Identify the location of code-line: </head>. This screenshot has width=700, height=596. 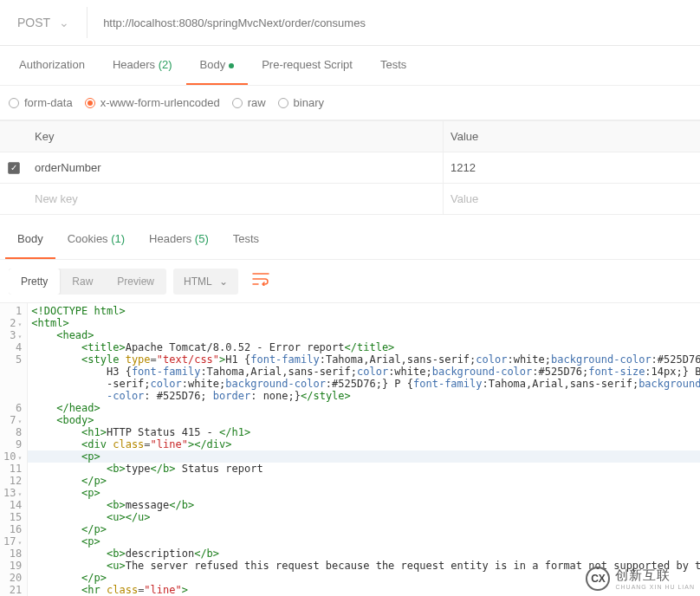
(364, 408).